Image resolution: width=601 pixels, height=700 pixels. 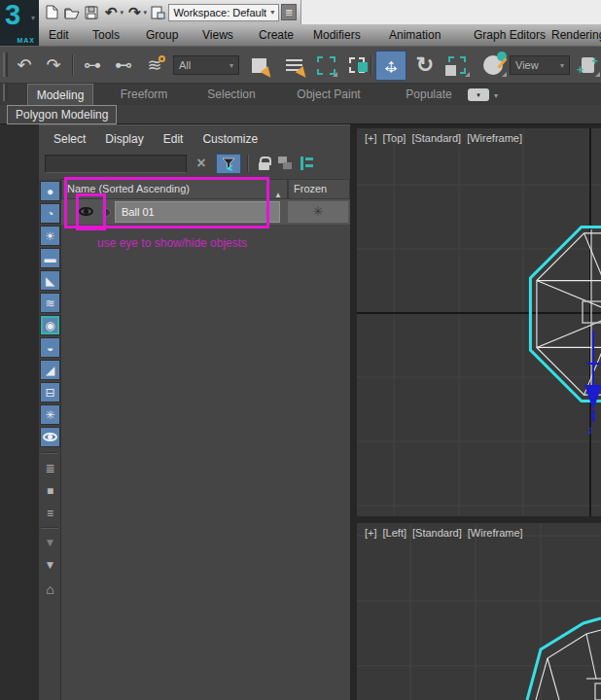 What do you see at coordinates (50, 528) in the screenshot?
I see `icon-separator` at bounding box center [50, 528].